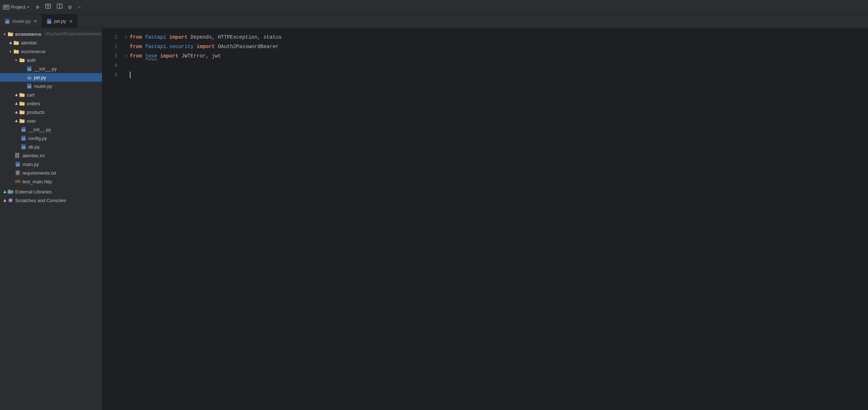 Image resolution: width=868 pixels, height=410 pixels. What do you see at coordinates (51, 192) in the screenshot?
I see `tree-external-libs: ▶ External Libraries` at bounding box center [51, 192].